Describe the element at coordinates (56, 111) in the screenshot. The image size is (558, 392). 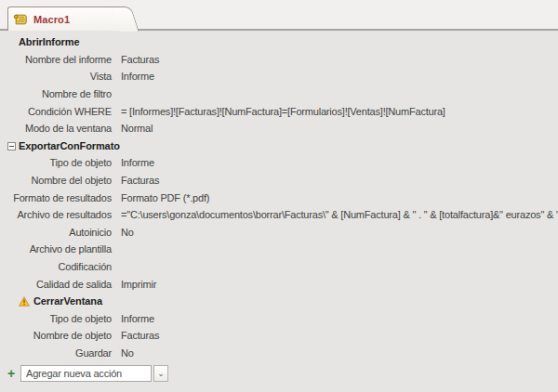
I see `argument-label: Condición WHERE` at that location.